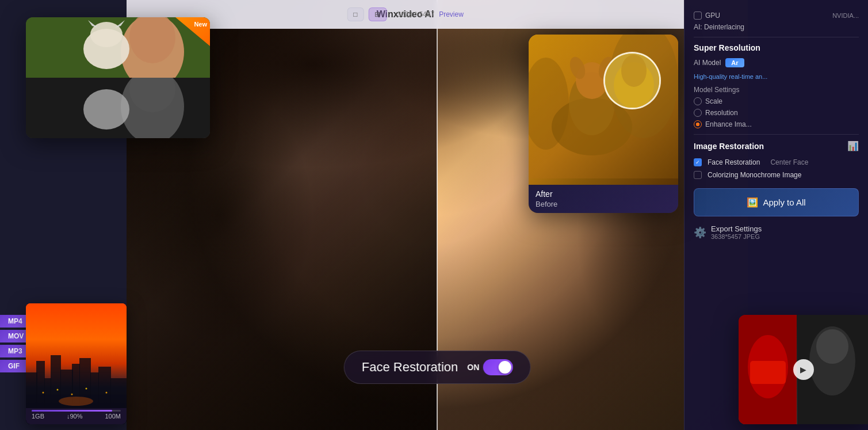 This screenshot has width=868, height=430. What do you see at coordinates (603, 199) in the screenshot?
I see `deer-labels: After Before` at bounding box center [603, 199].